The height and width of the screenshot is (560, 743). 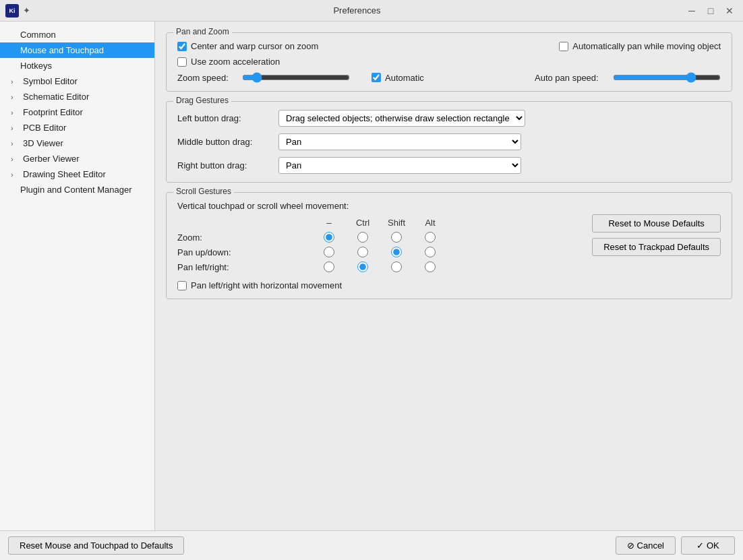 I want to click on zoom-radio-ctrl, so click(x=363, y=237).